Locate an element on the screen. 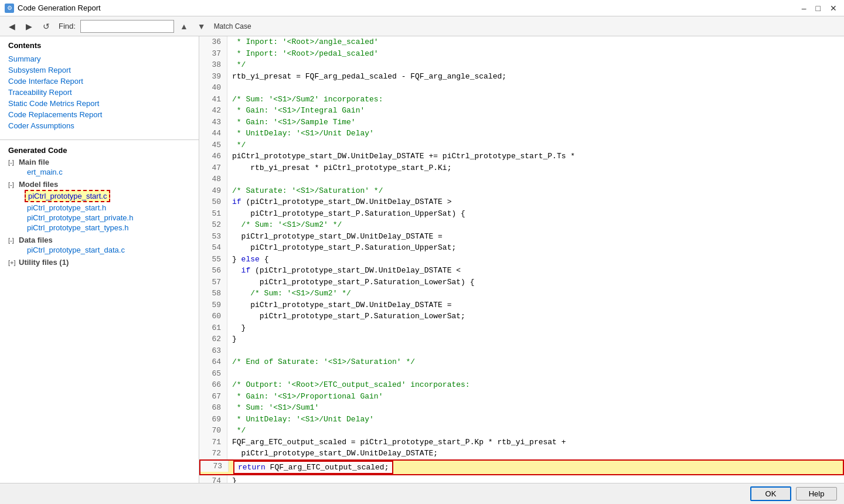  file-link-data-c: piCtrl_prototype_start_data.c is located at coordinates (75, 250).